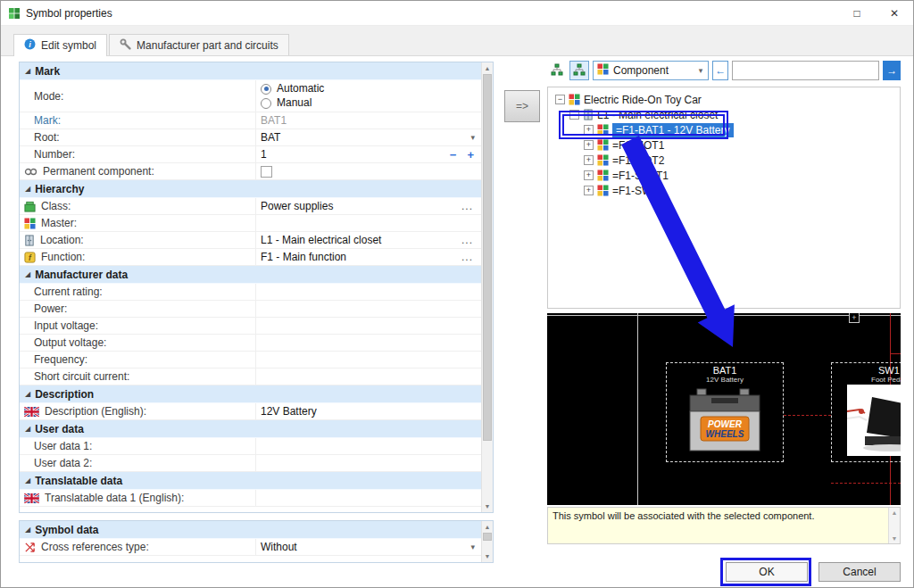  Describe the element at coordinates (250, 275) in the screenshot. I see `section-header: ◢Manufacturer data` at that location.